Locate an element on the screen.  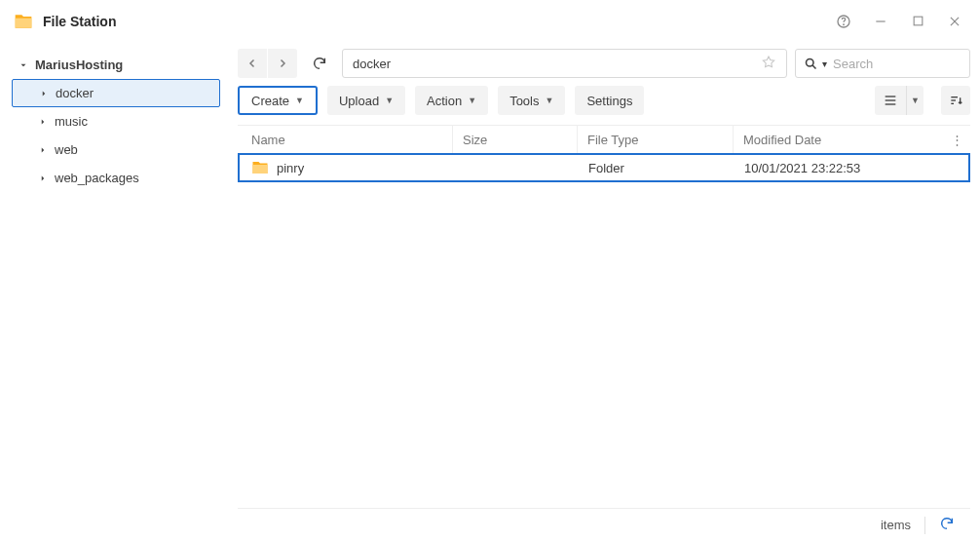
path-input: docker is located at coordinates (565, 63).